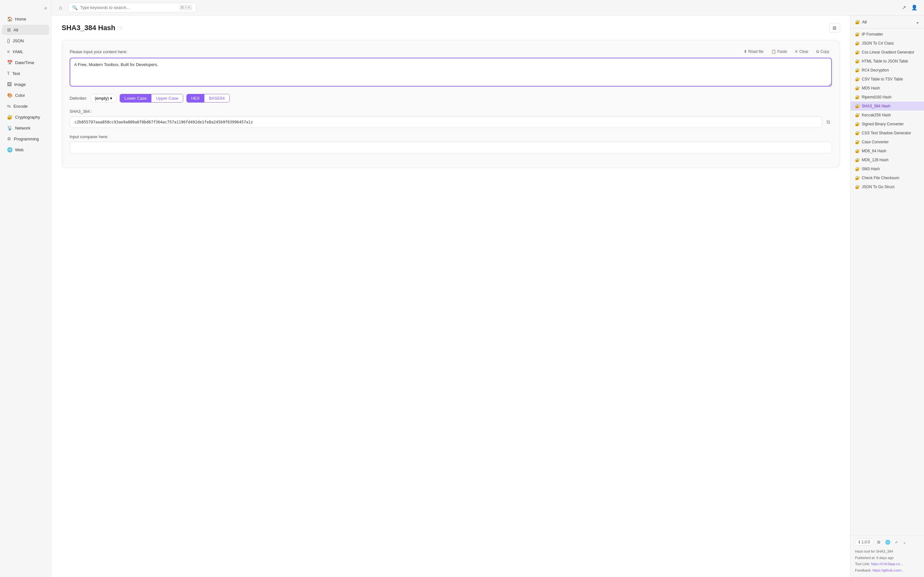 The image size is (924, 577). I want to click on panel-lock-icon-0: 🔐, so click(858, 34).